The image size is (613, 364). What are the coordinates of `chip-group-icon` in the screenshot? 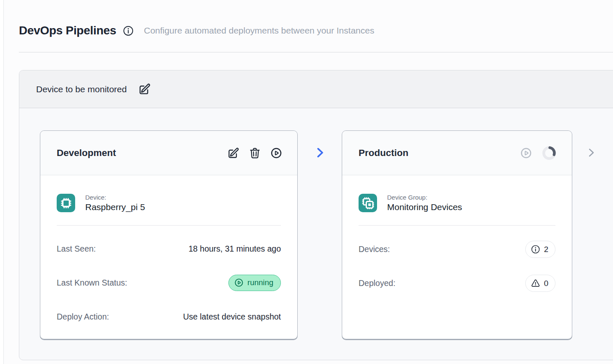 It's located at (368, 203).